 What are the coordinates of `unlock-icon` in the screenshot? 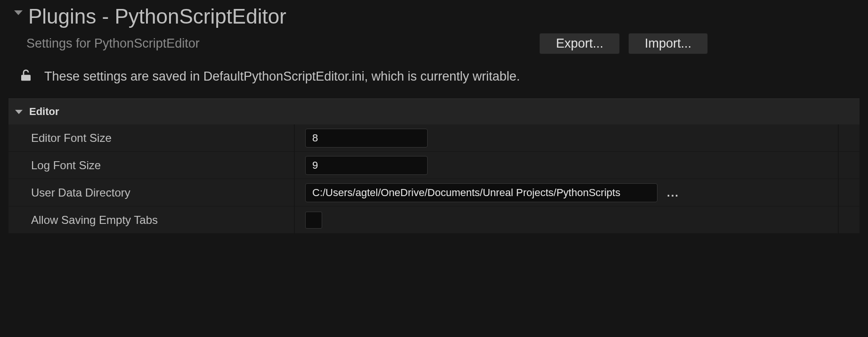 It's located at (26, 76).